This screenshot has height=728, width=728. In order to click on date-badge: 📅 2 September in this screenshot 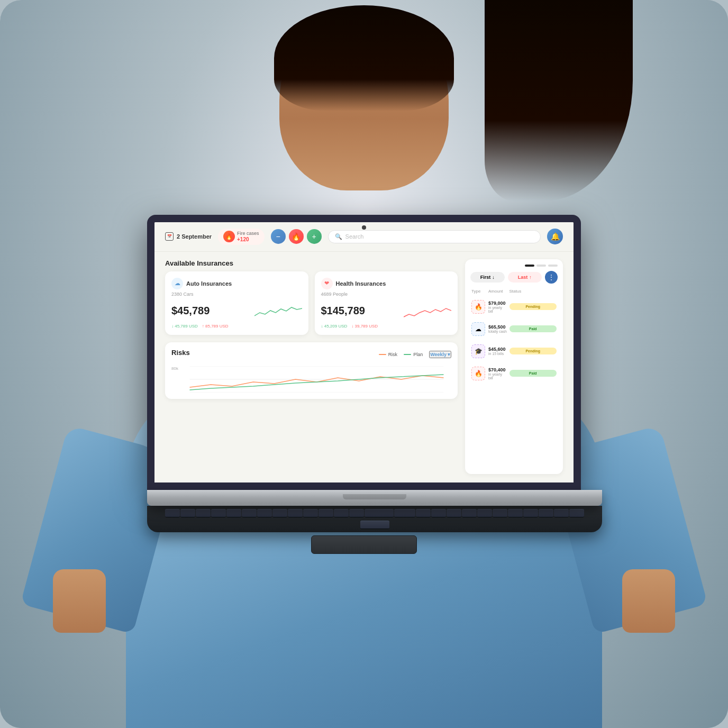, I will do `click(188, 236)`.